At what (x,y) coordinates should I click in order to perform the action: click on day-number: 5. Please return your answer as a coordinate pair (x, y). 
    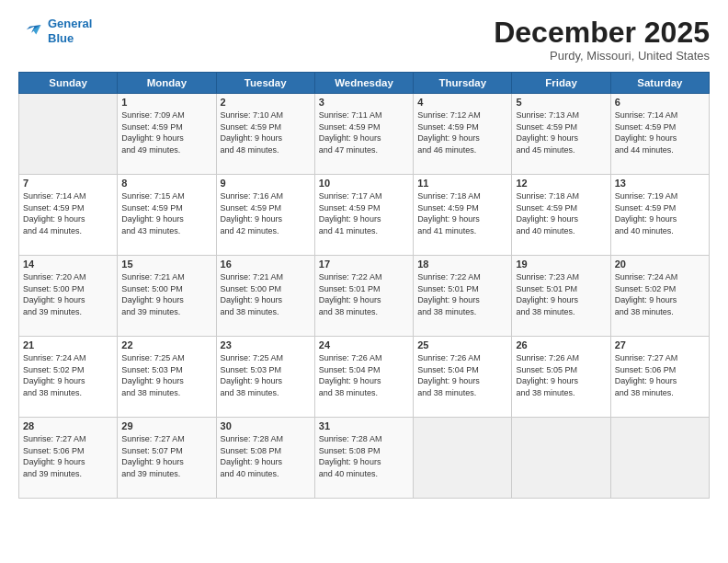
    Looking at the image, I should click on (561, 102).